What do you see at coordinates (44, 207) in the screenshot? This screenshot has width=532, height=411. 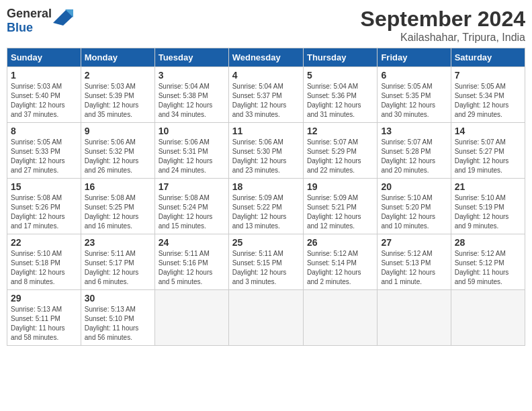 I see `calendar-cell: 15Sunrise: 5:08 AM Sunset: 5:26 PM Dayli…` at bounding box center [44, 207].